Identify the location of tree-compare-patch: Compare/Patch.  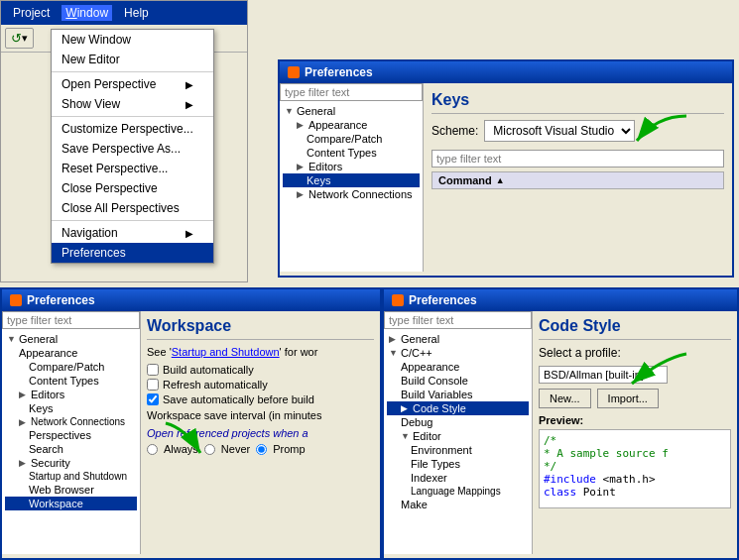
(351, 139).